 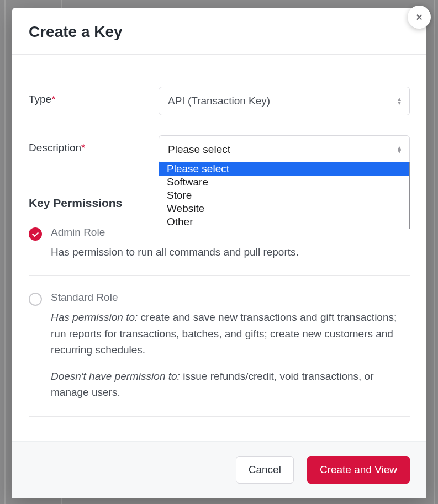 What do you see at coordinates (284, 150) in the screenshot?
I see `description-select: Please select ▴▾ Please select Software …` at bounding box center [284, 150].